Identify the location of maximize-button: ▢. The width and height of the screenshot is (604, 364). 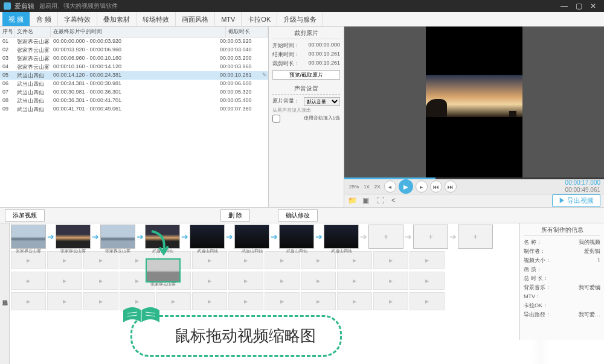
(579, 6).